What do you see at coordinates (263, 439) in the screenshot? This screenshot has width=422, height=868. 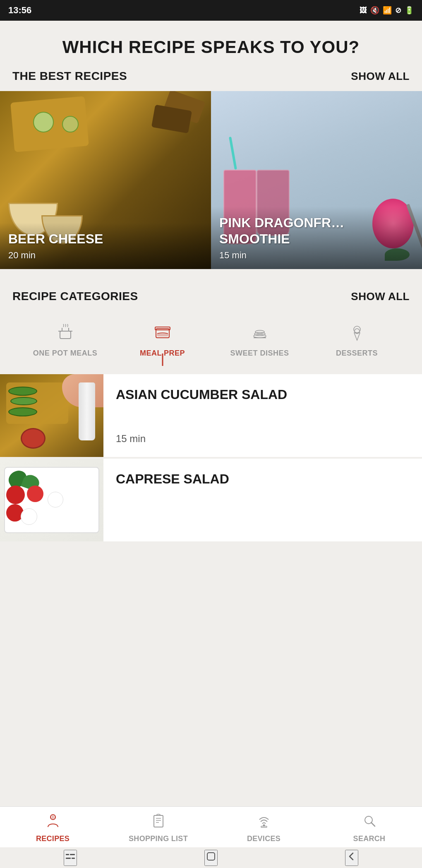 I see `asian-cucumber-salad-time: 15 min` at bounding box center [263, 439].